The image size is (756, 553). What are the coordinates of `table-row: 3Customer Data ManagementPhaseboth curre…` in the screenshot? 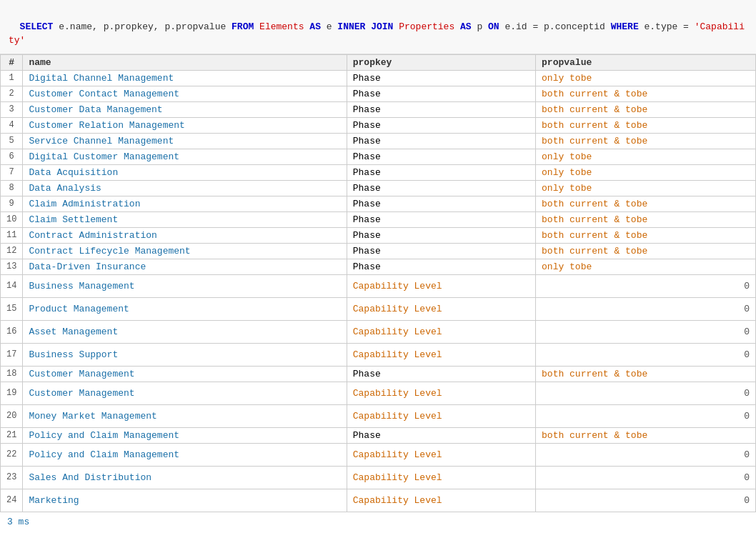 It's located at (379, 109).